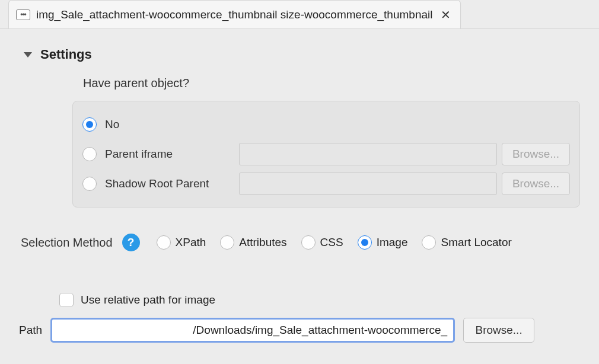  Describe the element at coordinates (227, 242) in the screenshot. I see `radio-attributes` at that location.